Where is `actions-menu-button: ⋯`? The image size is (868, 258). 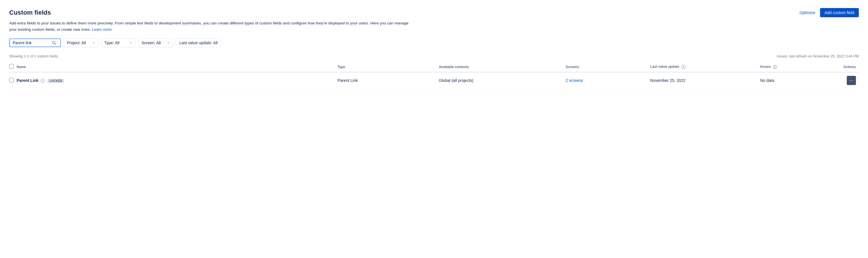 actions-menu-button: ⋯ is located at coordinates (851, 80).